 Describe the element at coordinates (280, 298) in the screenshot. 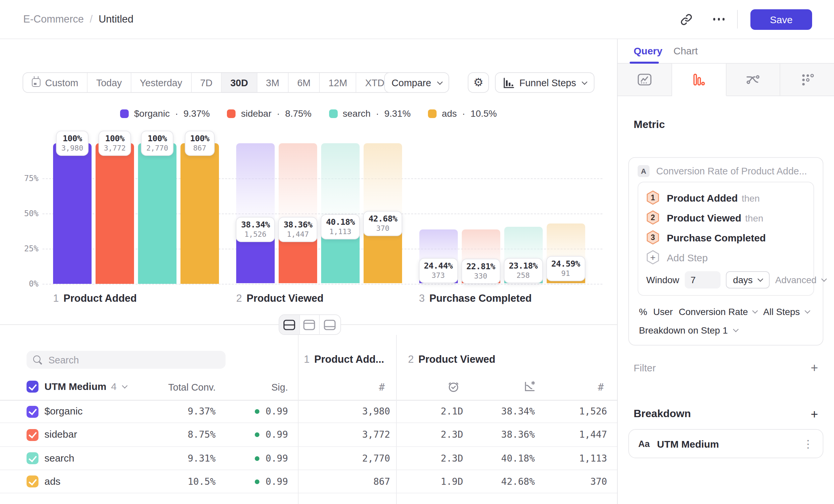

I see `step-axis-label-2: 2Product Viewed` at that location.